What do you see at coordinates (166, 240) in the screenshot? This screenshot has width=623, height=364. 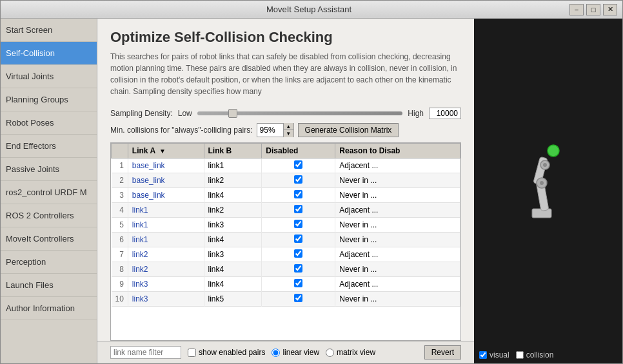 I see `link-a-cell: link1` at bounding box center [166, 240].